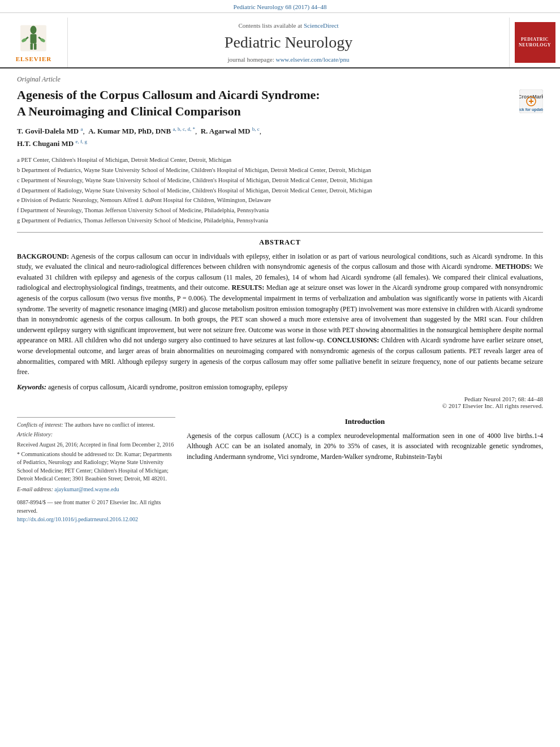 The width and height of the screenshot is (560, 747). What do you see at coordinates (35, 489) in the screenshot?
I see `email-label: E-mail address:` at bounding box center [35, 489].